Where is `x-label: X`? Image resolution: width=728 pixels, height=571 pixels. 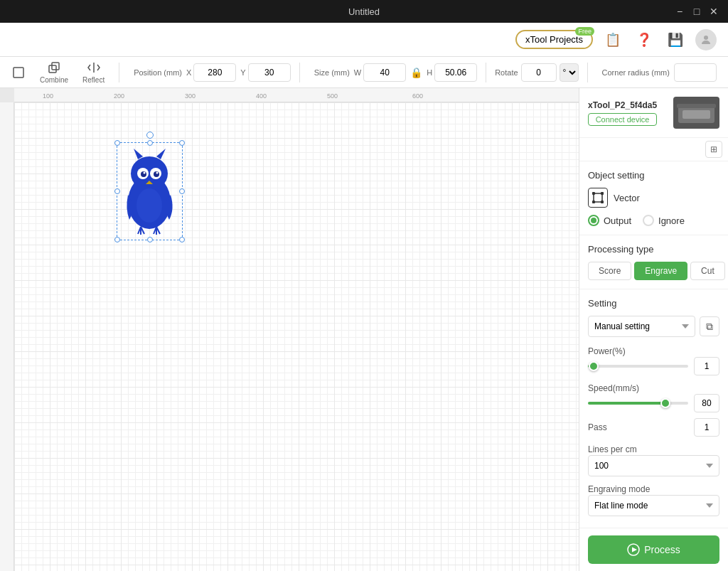 x-label: X is located at coordinates (189, 73).